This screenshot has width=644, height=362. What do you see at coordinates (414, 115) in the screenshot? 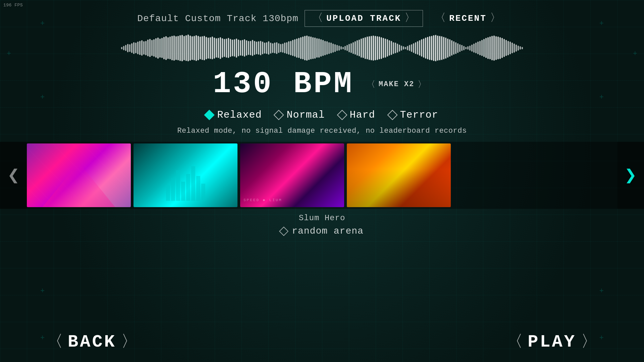
I see `difficulty-terror: Terror` at bounding box center [414, 115].